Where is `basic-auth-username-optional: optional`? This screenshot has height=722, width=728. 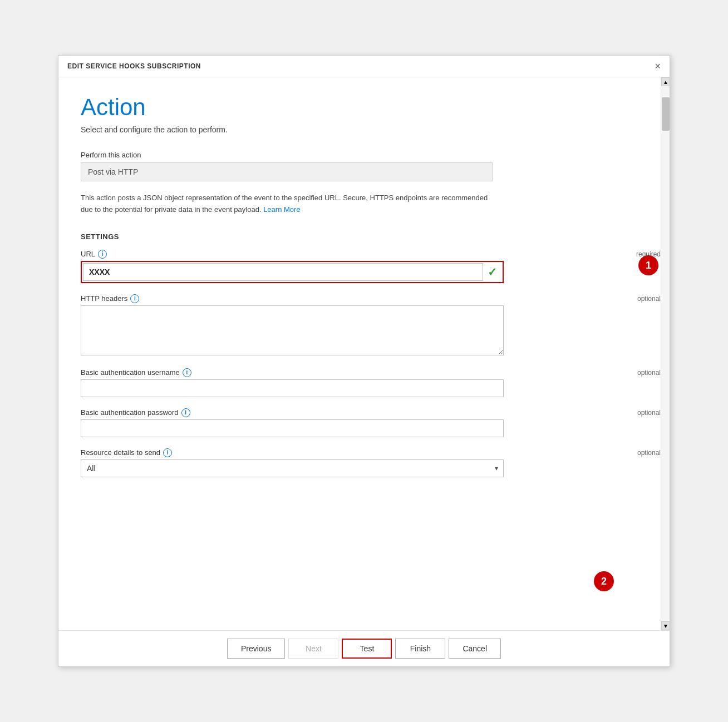
basic-auth-username-optional: optional is located at coordinates (649, 373).